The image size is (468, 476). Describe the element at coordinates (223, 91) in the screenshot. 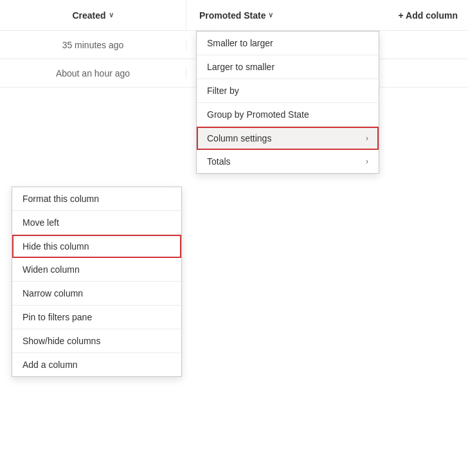

I see `menu-item-label: Filter by` at that location.